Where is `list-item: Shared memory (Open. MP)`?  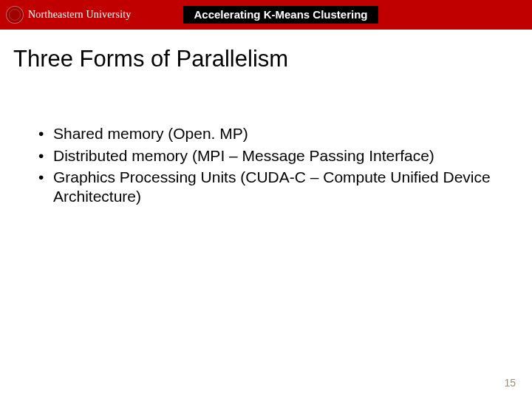
list-item: Shared memory (Open. MP) is located at coordinates (266, 134).